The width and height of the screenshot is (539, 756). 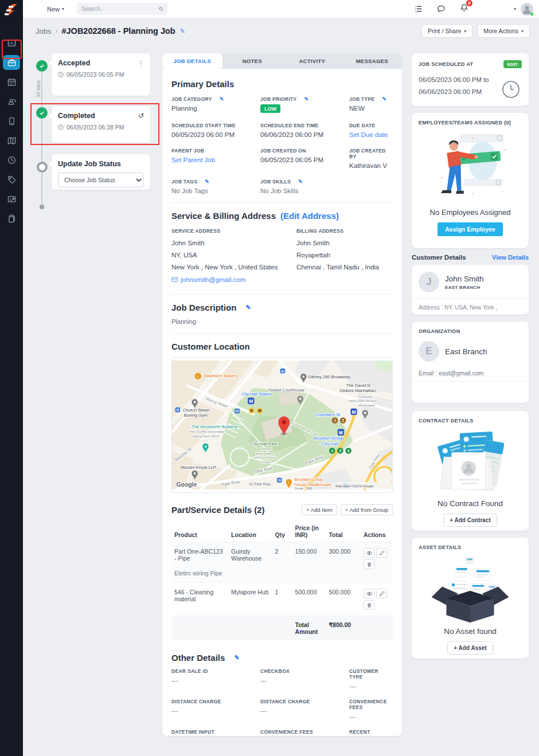 What do you see at coordinates (419, 9) in the screenshot?
I see `list-view-icon` at bounding box center [419, 9].